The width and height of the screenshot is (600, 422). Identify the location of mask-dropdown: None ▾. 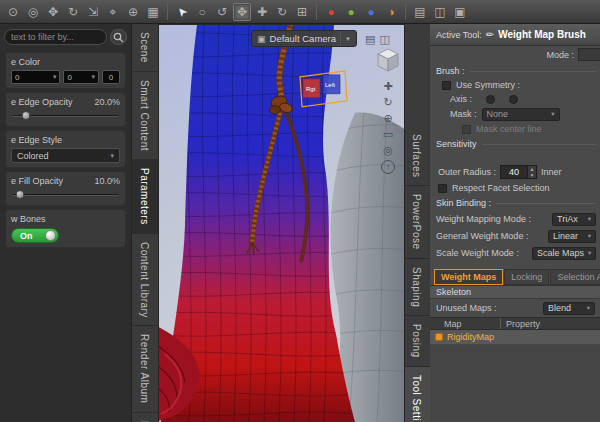
(521, 114).